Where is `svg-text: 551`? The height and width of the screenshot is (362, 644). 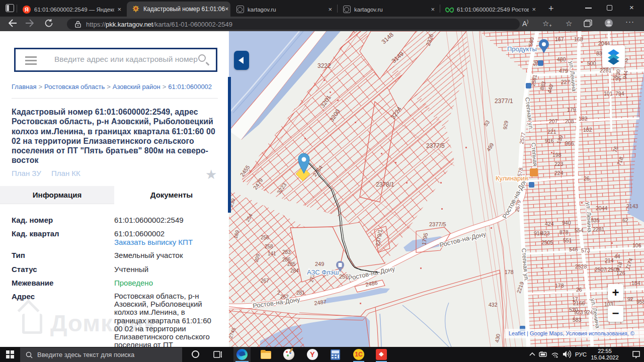
svg-text: 551 is located at coordinates (568, 240).